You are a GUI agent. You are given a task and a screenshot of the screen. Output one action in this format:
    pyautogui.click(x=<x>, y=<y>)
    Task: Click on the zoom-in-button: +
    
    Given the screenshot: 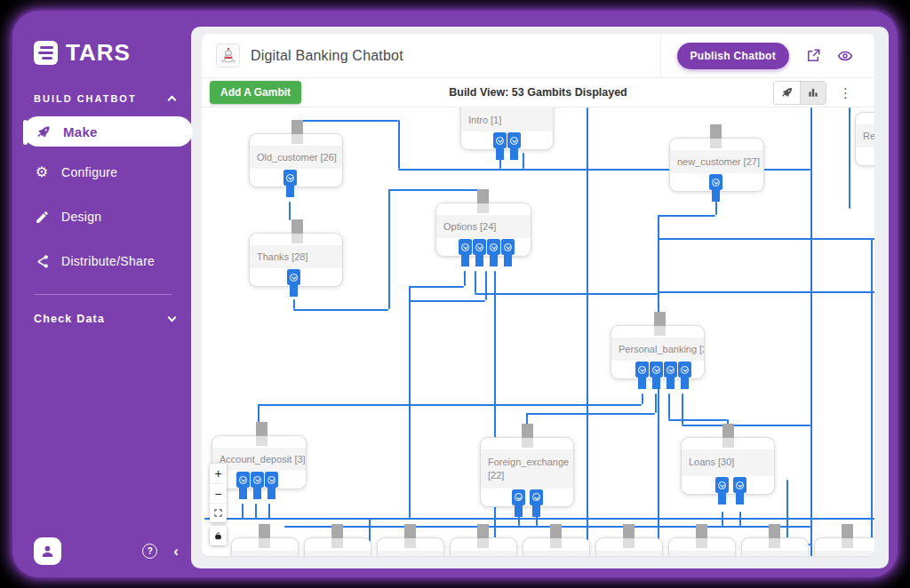 What is the action you would take?
    pyautogui.click(x=219, y=473)
    